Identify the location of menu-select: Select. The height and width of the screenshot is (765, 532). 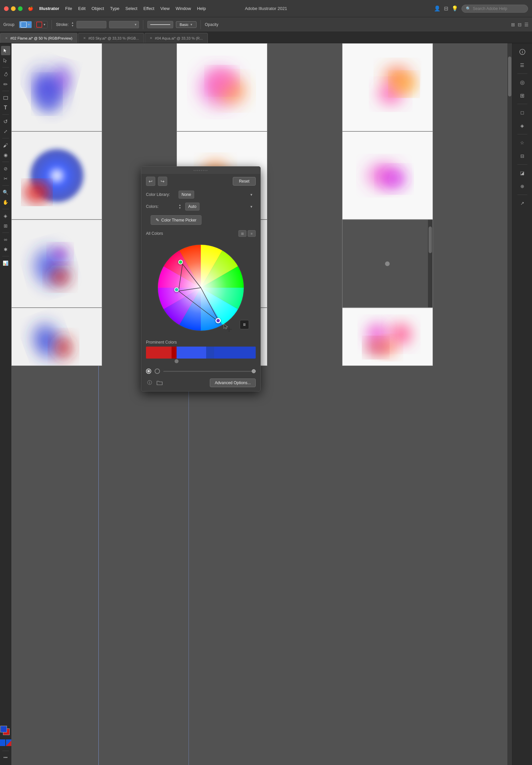
(131, 9).